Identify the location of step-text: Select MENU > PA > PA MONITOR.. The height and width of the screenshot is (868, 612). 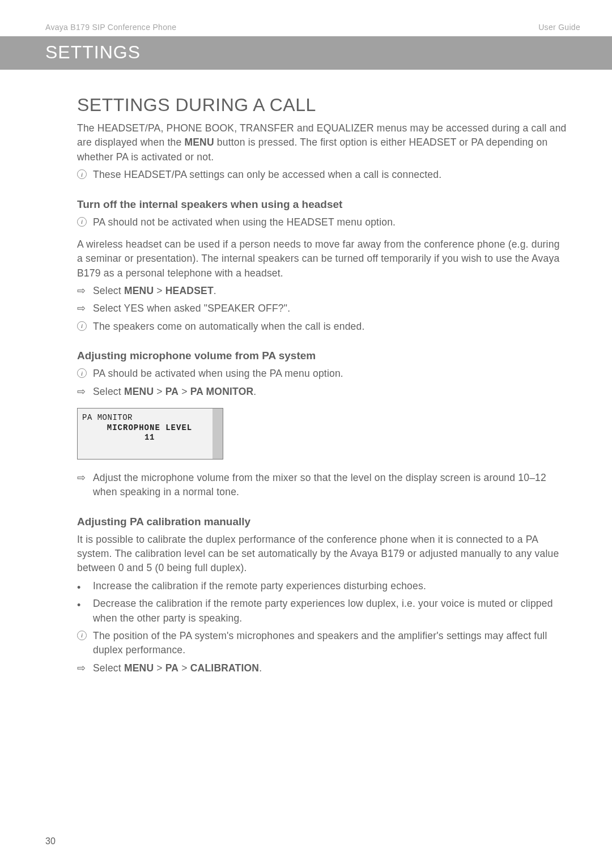
(330, 392).